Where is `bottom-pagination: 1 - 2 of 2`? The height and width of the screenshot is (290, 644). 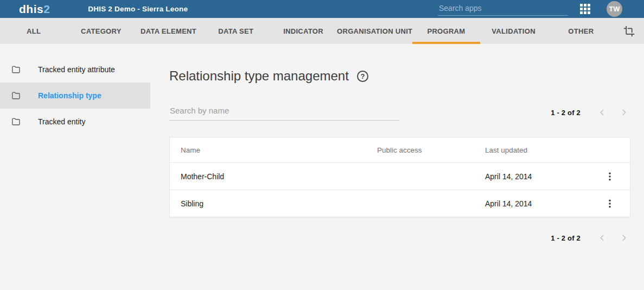 bottom-pagination: 1 - 2 of 2 is located at coordinates (400, 238).